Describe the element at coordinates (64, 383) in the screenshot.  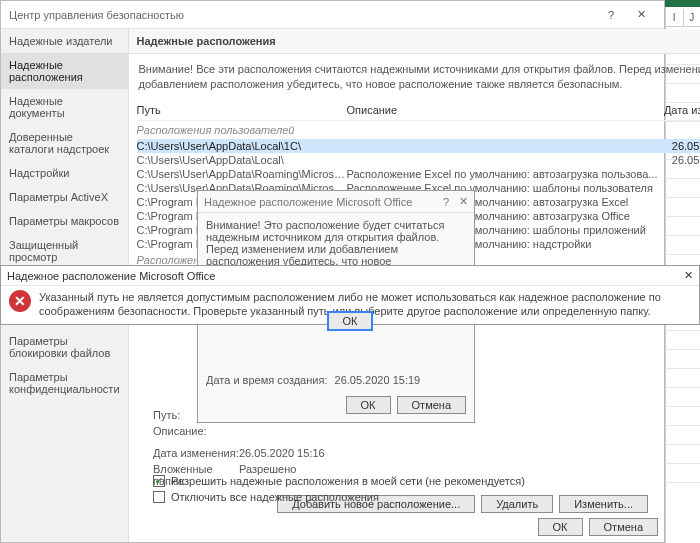
I see `sidebar-item: Параметры конфиденциальности` at that location.